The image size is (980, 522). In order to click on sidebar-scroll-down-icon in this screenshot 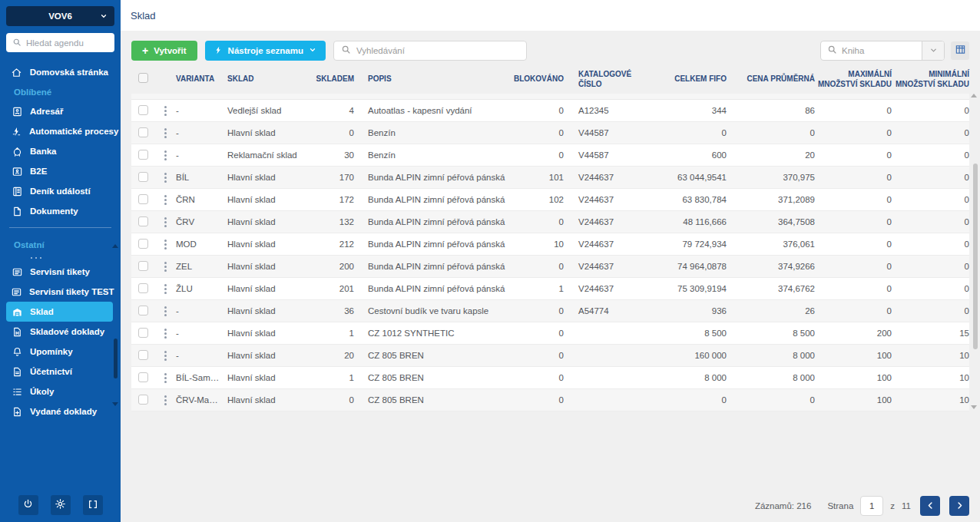, I will do `click(115, 404)`.